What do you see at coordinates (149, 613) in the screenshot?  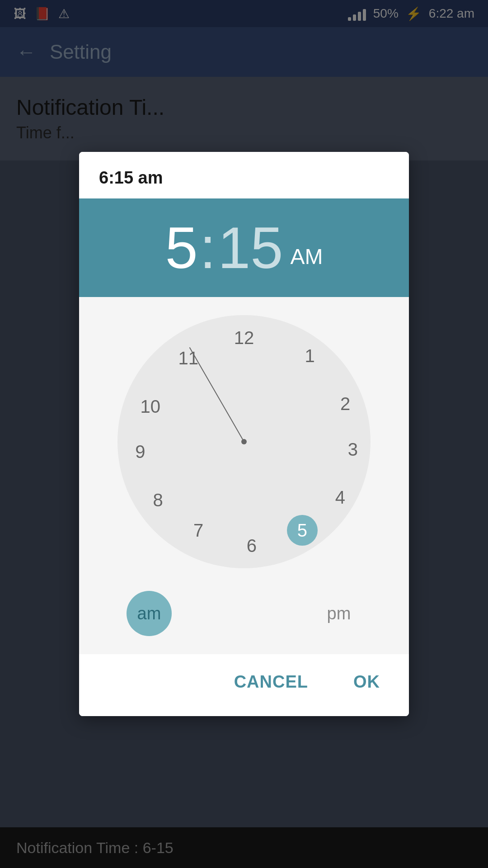 I see `am-button: am` at bounding box center [149, 613].